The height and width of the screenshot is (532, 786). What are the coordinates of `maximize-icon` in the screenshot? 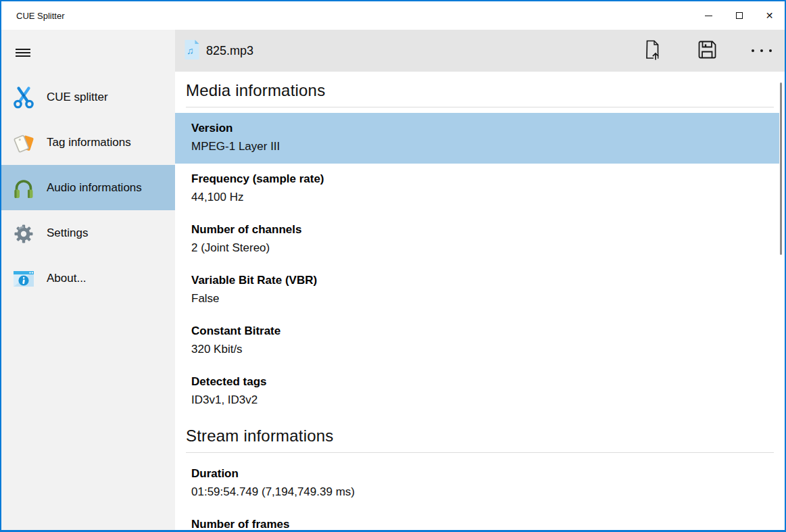 It's located at (739, 16).